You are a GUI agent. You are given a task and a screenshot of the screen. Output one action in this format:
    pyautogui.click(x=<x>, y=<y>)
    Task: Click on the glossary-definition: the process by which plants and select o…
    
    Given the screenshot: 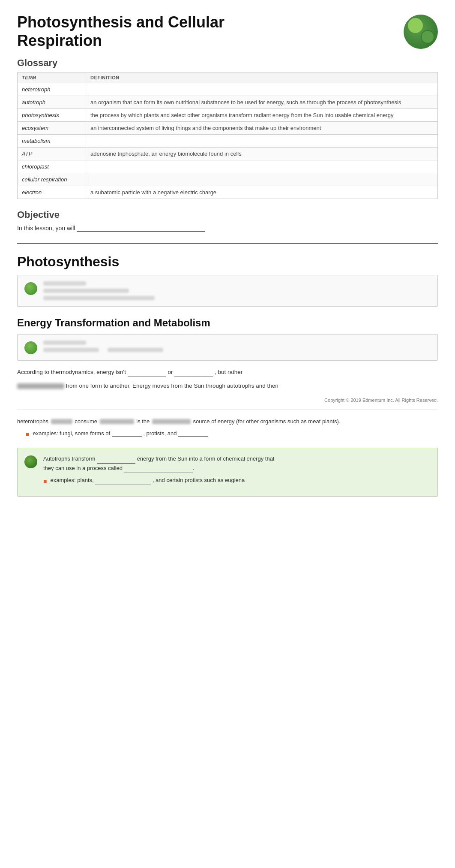 What is the action you would take?
    pyautogui.click(x=262, y=115)
    